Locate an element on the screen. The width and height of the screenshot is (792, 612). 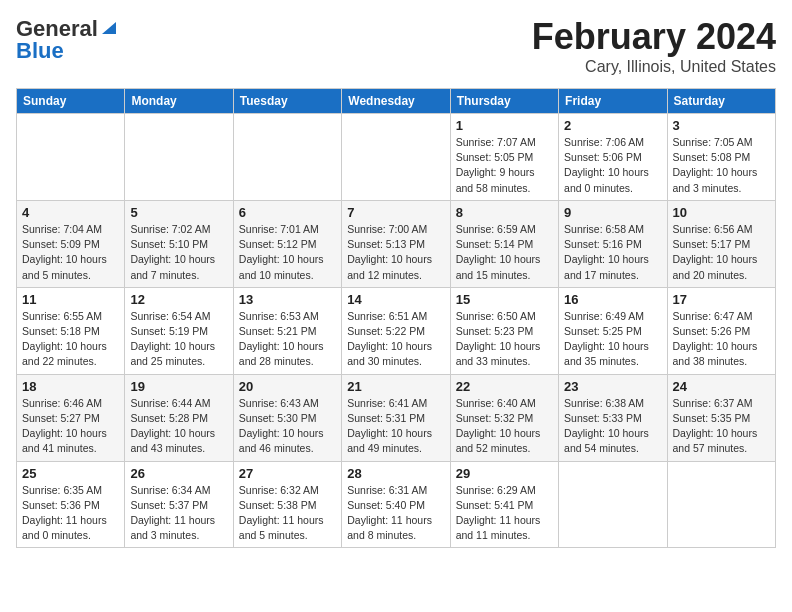
calendar-cell: 29Sunrise: 6:29 AMSunset: 5:41 PMDayligh… is located at coordinates (504, 504).